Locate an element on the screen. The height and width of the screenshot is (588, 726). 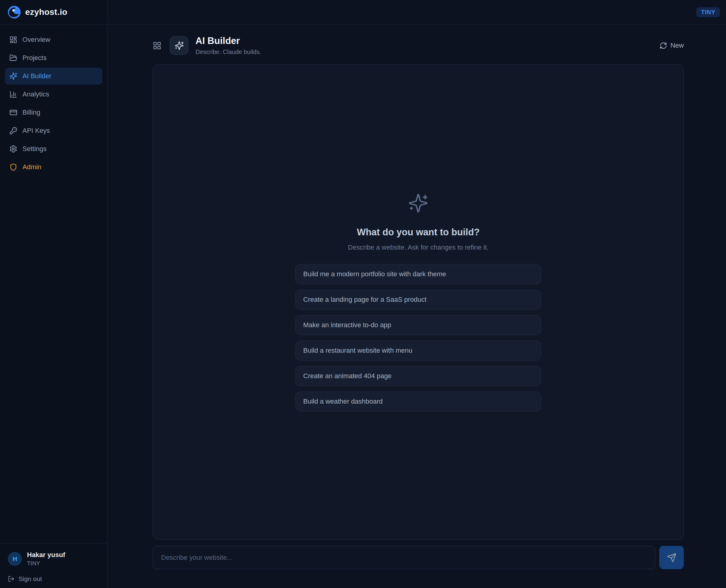
user-name: Hakar yusuf is located at coordinates (46, 555).